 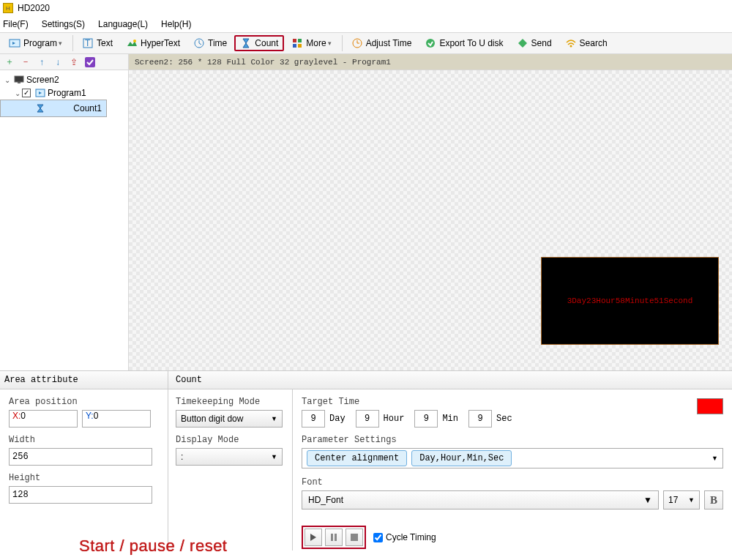 What do you see at coordinates (90, 62) in the screenshot?
I see `check-icon` at bounding box center [90, 62].